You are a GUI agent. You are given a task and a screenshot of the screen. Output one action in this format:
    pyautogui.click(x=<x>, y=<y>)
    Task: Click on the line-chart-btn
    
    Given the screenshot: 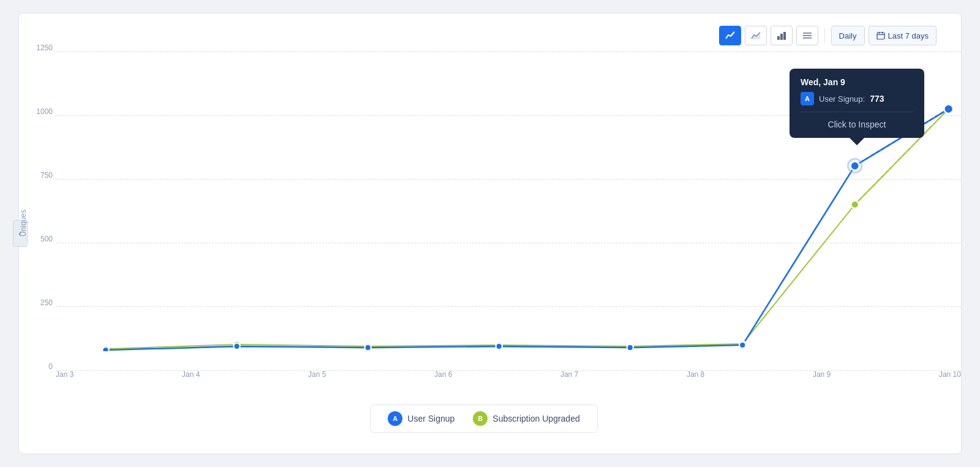 What is the action you would take?
    pyautogui.click(x=730, y=36)
    